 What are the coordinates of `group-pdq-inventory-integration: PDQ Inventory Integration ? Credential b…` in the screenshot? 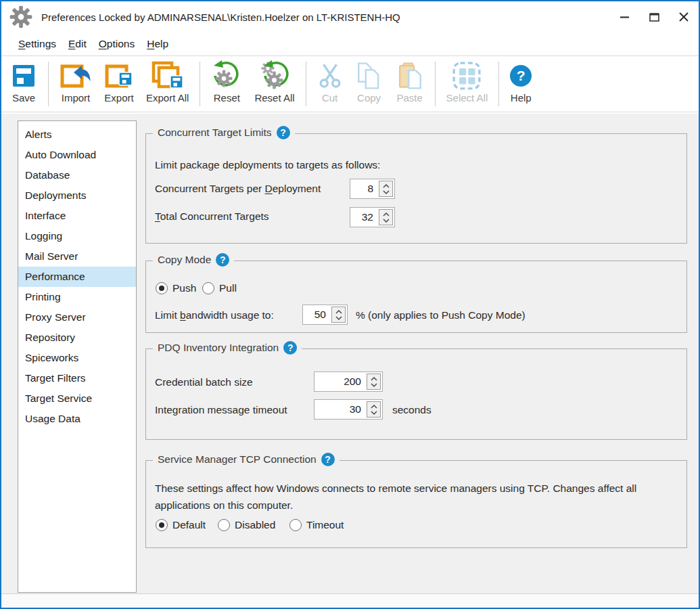 It's located at (417, 394).